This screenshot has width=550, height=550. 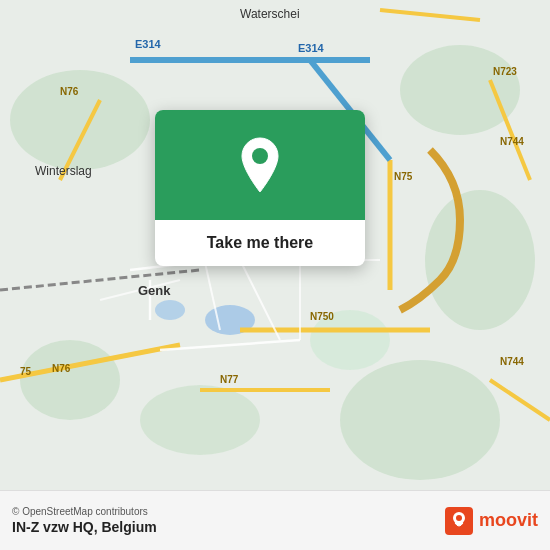 I want to click on take-me-there-button: Take me there, so click(x=260, y=243).